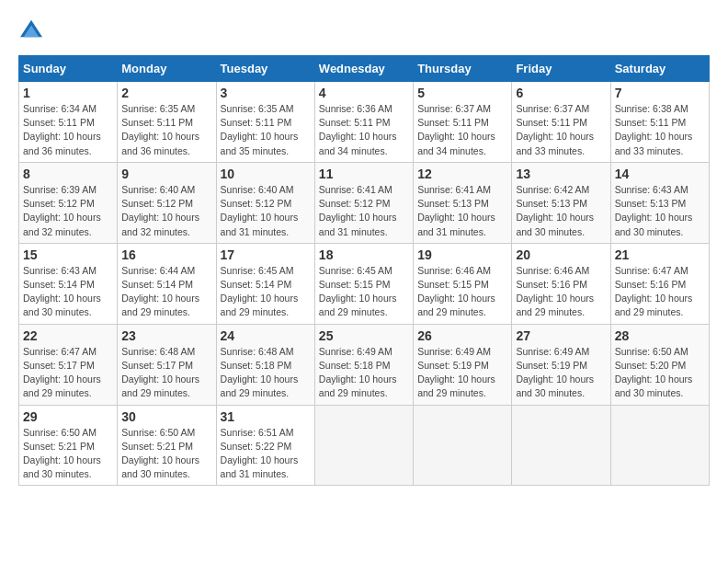 Image resolution: width=728 pixels, height=563 pixels. Describe the element at coordinates (68, 255) in the screenshot. I see `day-number: 15` at that location.